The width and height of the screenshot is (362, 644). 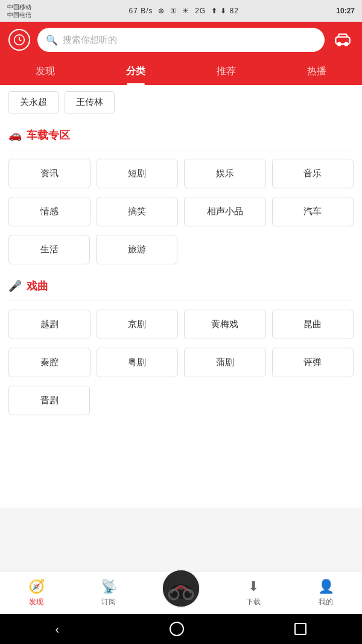 I want to click on cat-drama: 短剧, so click(x=138, y=174).